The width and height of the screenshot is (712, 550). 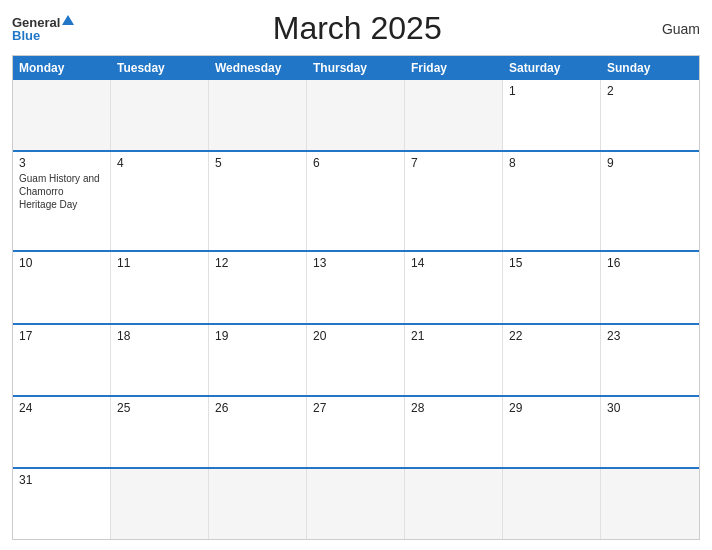 What do you see at coordinates (552, 201) in the screenshot?
I see `cal-cell-8: 8` at bounding box center [552, 201].